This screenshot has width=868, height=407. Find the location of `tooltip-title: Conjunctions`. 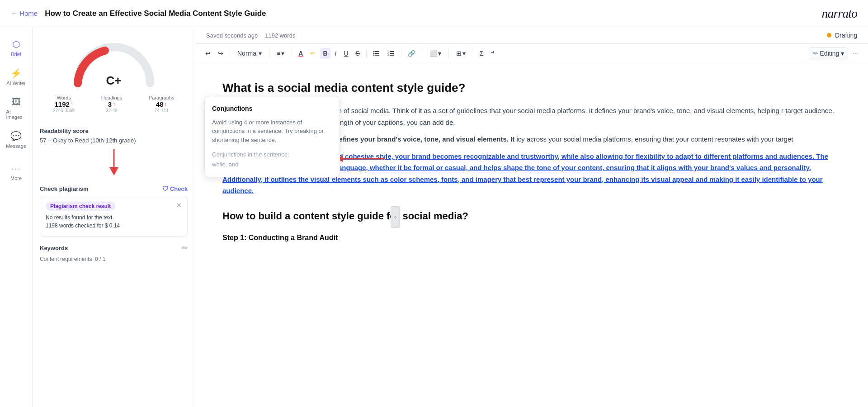

tooltip-title: Conjunctions is located at coordinates (272, 109).